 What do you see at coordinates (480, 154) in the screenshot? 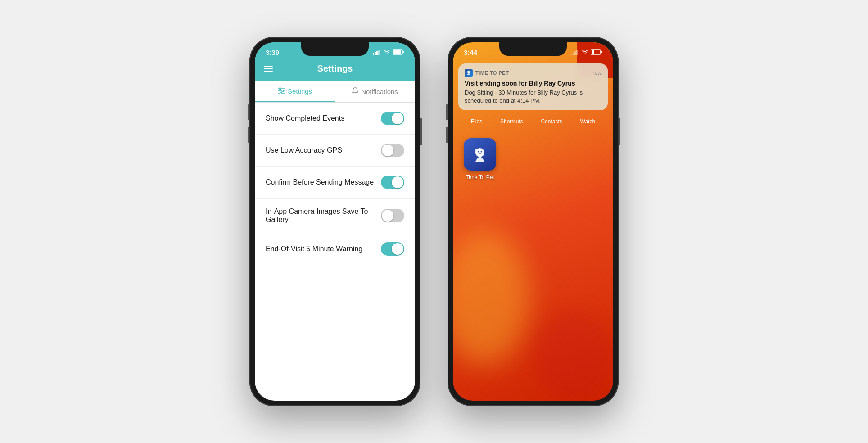
I see `app-icon-bg` at bounding box center [480, 154].